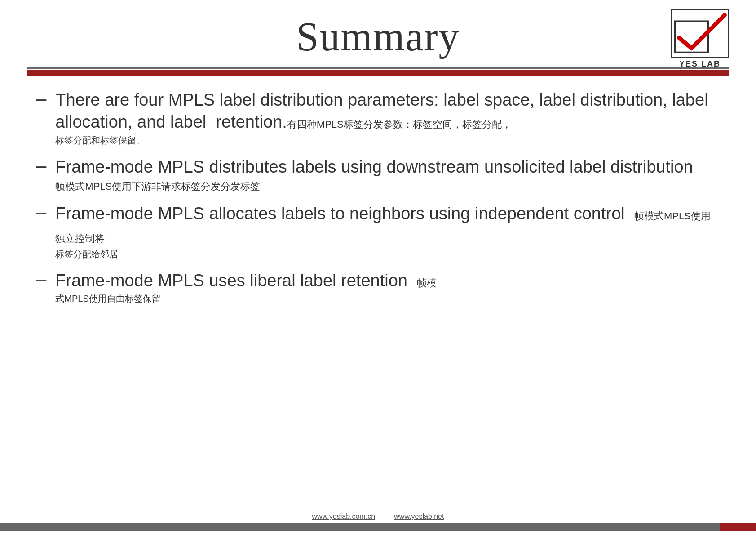 The width and height of the screenshot is (756, 535). Describe the element at coordinates (383, 225) in the screenshot. I see `bullet-3-en: Frame-mode MPLS allocates labels to neig…` at that location.